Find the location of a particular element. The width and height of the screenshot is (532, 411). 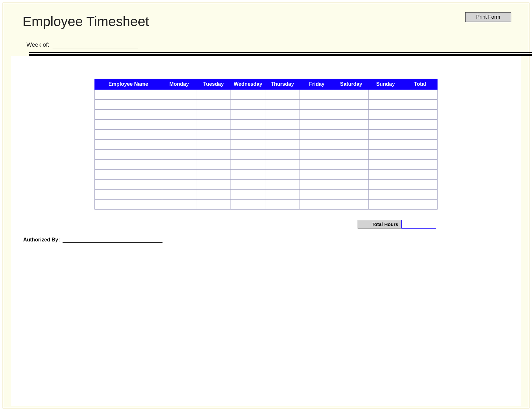

authorized-by-input is located at coordinates (113, 240).